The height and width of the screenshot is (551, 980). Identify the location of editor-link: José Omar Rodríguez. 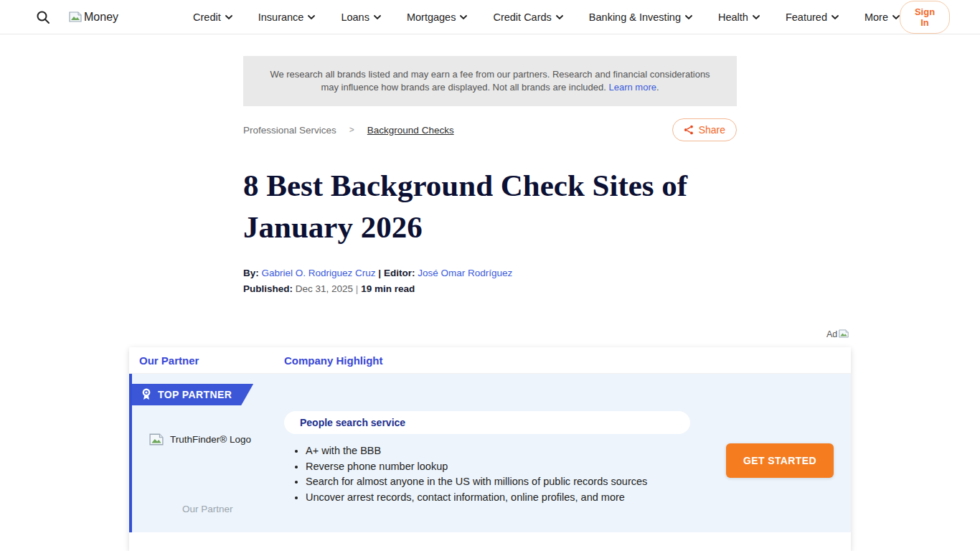
(465, 273).